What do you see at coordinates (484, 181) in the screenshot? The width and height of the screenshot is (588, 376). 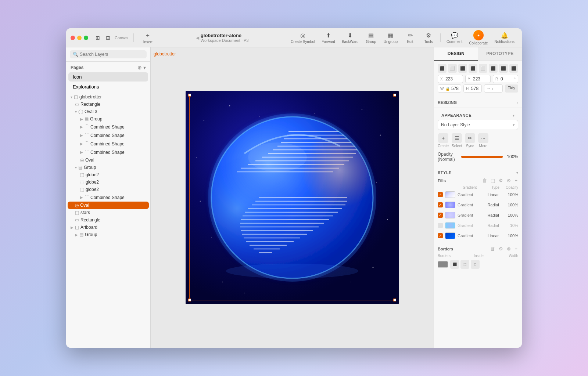 I see `delete-fill-icon: 🗑` at bounding box center [484, 181].